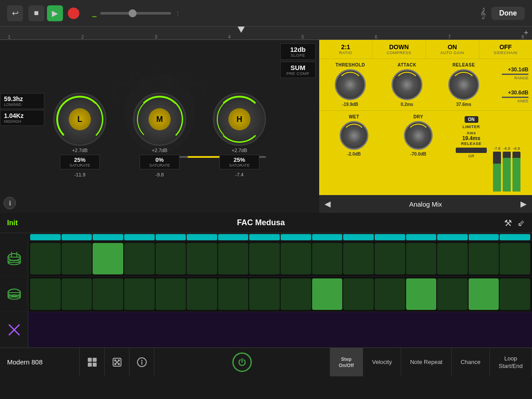 Image resolution: width=532 pixels, height=399 pixels. Describe the element at coordinates (74, 13) in the screenshot. I see `record-button` at that location.